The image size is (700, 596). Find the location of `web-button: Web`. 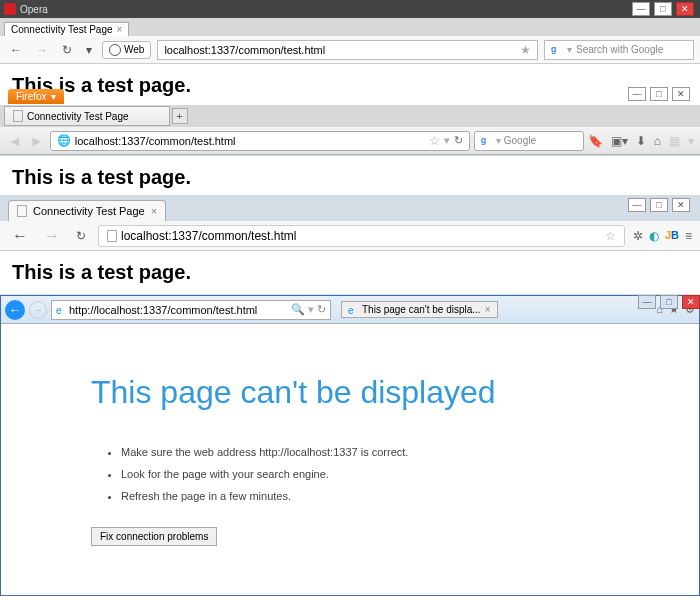

web-button: Web is located at coordinates (126, 50).